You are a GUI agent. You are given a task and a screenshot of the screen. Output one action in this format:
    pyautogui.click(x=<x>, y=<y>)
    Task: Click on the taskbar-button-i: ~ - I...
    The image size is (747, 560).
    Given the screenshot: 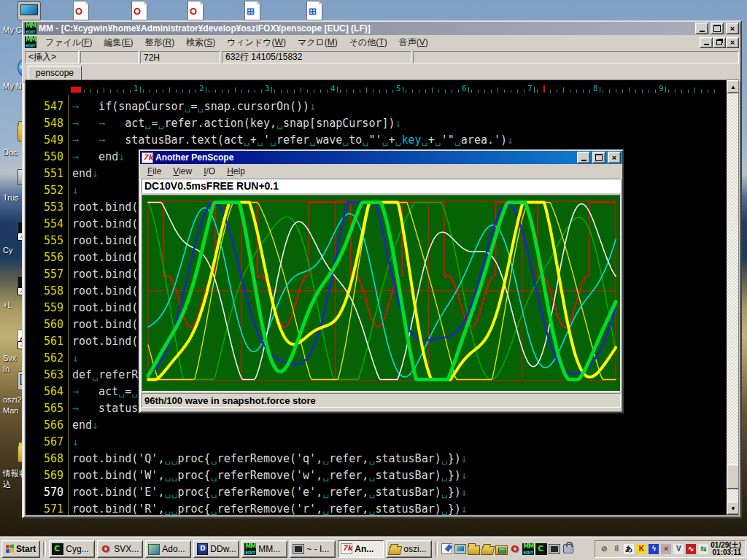 What is the action you would take?
    pyautogui.click(x=312, y=549)
    